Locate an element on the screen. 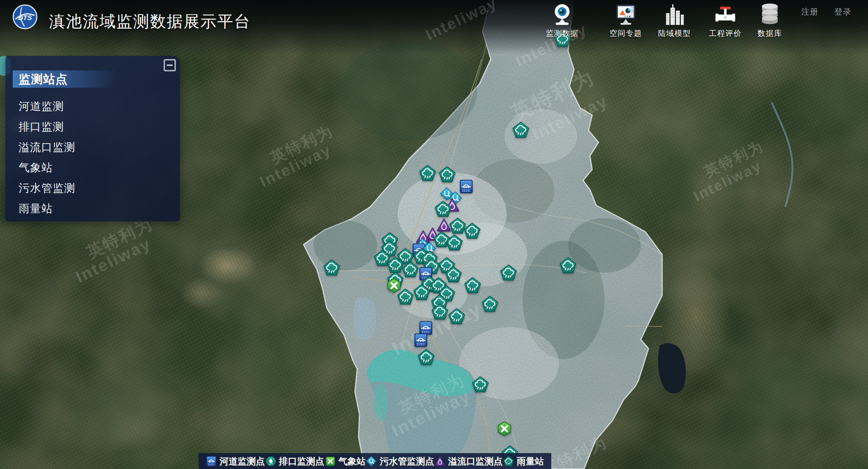 This screenshot has height=469, width=868. legend-label: 河道监测点 is located at coordinates (242, 462).